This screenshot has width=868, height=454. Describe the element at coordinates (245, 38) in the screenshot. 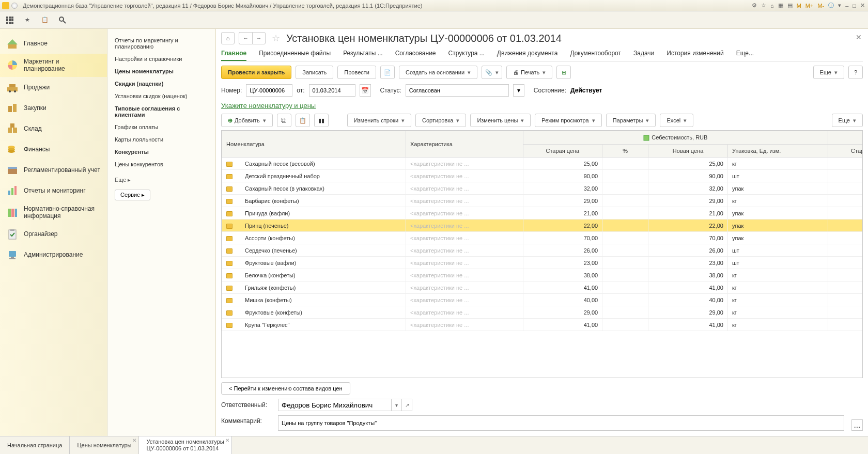

I see `back-button: ←` at that location.